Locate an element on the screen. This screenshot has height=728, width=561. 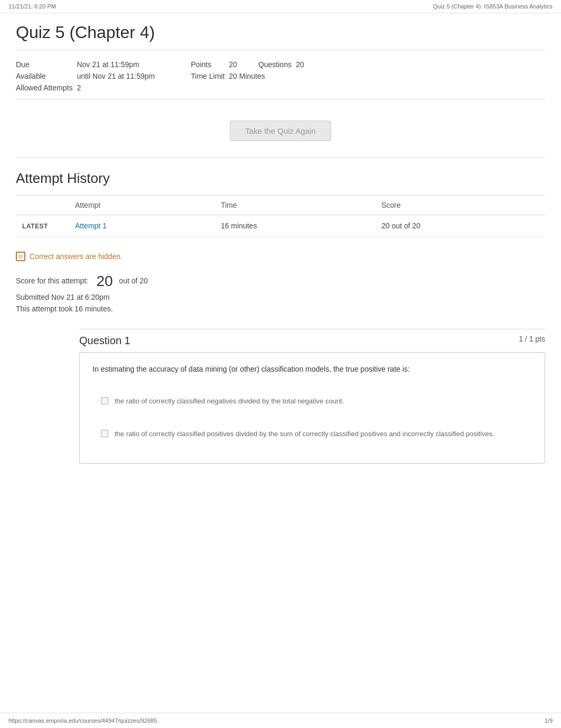
browser-page-title: Quiz 5 (Chapter 4): IS853A Business Anal… is located at coordinates (493, 6).